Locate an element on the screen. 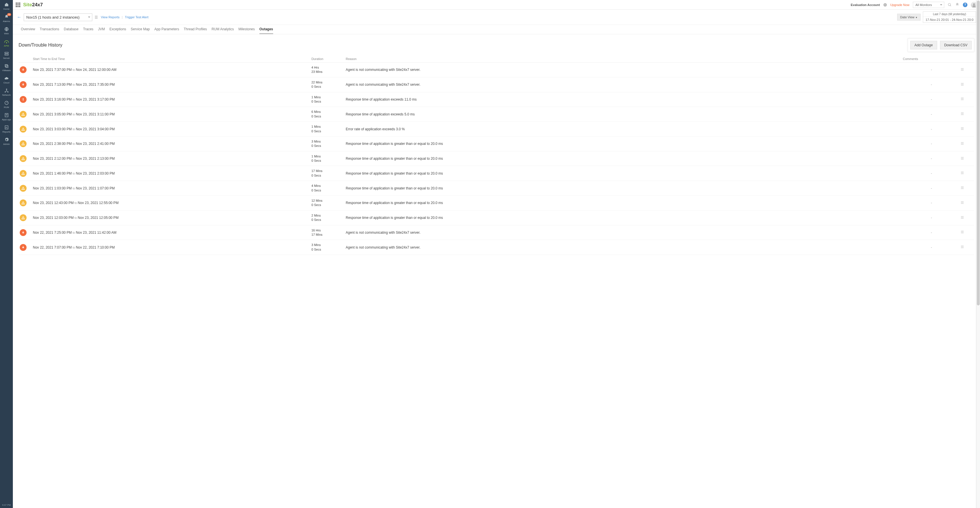 This screenshot has width=980, height=508. duration: 2 Mins0 Secs is located at coordinates (329, 218).